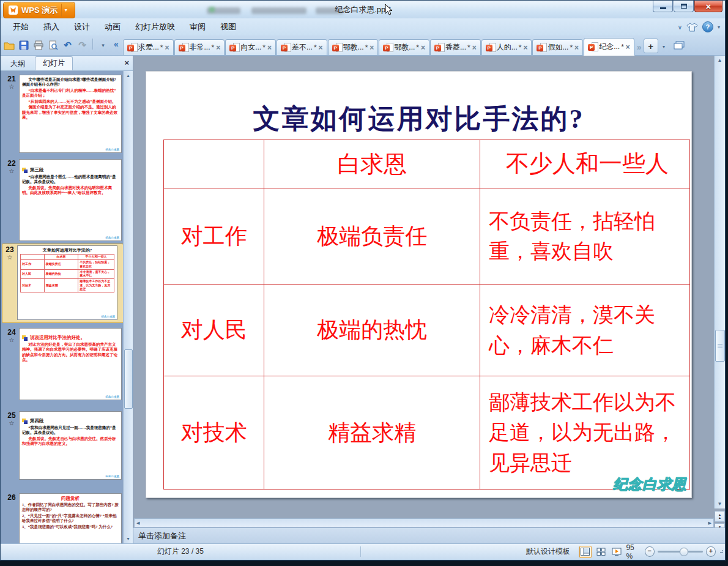 This screenshot has width=728, height=566. I want to click on print-button, so click(38, 45).